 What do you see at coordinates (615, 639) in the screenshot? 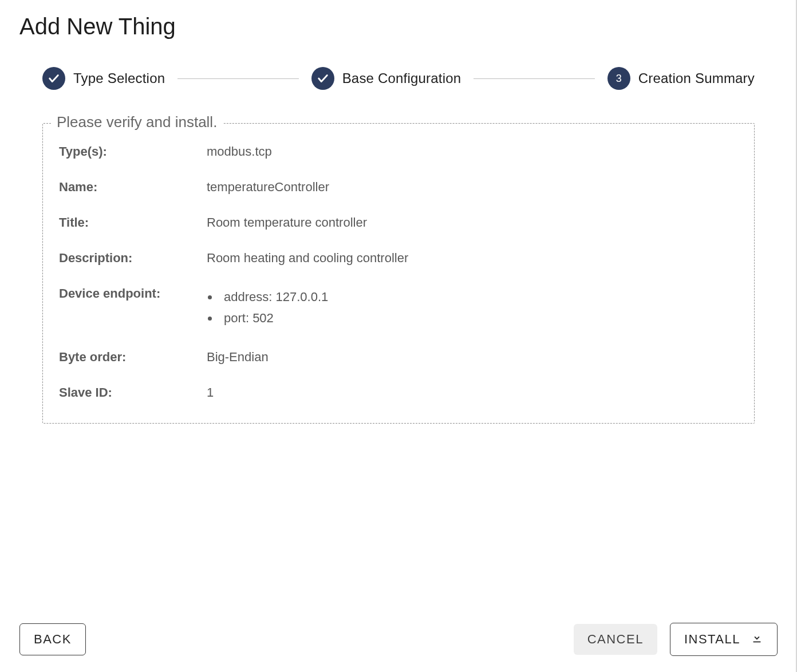
I see `cancel-button: CANCEL` at bounding box center [615, 639].